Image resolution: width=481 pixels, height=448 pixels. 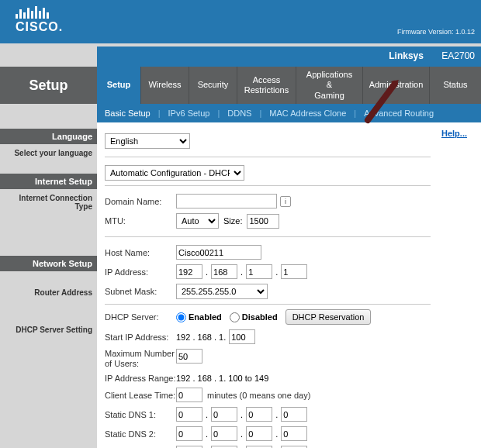 I want to click on side-language-s: Select your language, so click(x=48, y=154).